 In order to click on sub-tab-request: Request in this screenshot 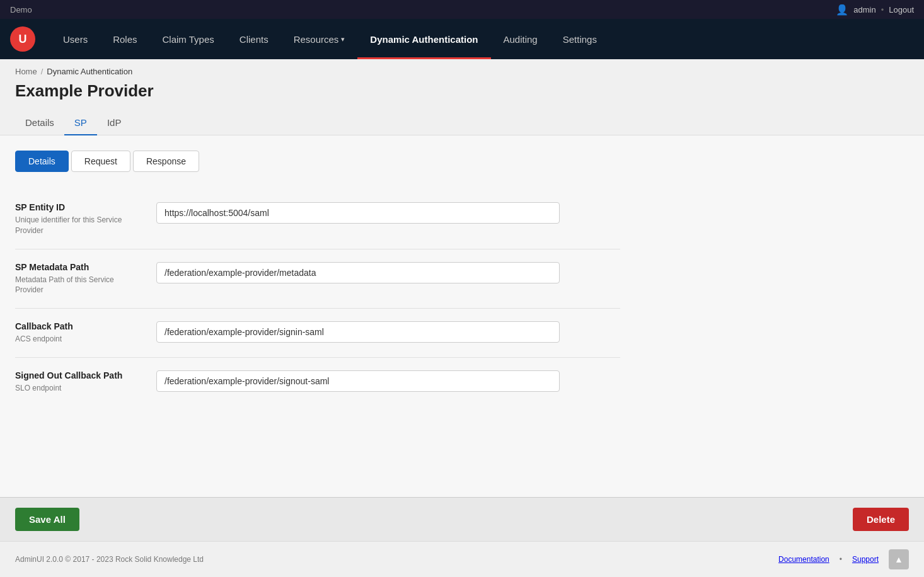, I will do `click(101, 161)`.